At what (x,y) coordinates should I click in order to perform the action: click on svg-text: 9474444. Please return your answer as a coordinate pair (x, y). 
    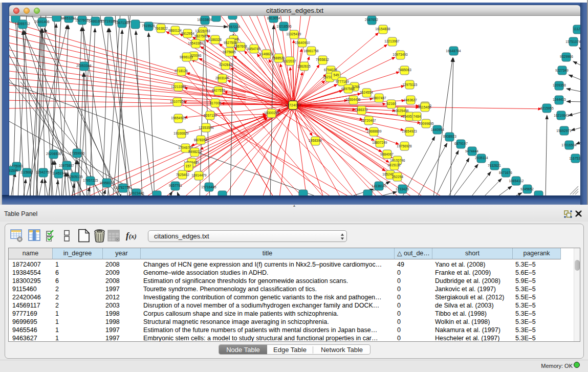
    Looking at the image, I should click on (472, 151).